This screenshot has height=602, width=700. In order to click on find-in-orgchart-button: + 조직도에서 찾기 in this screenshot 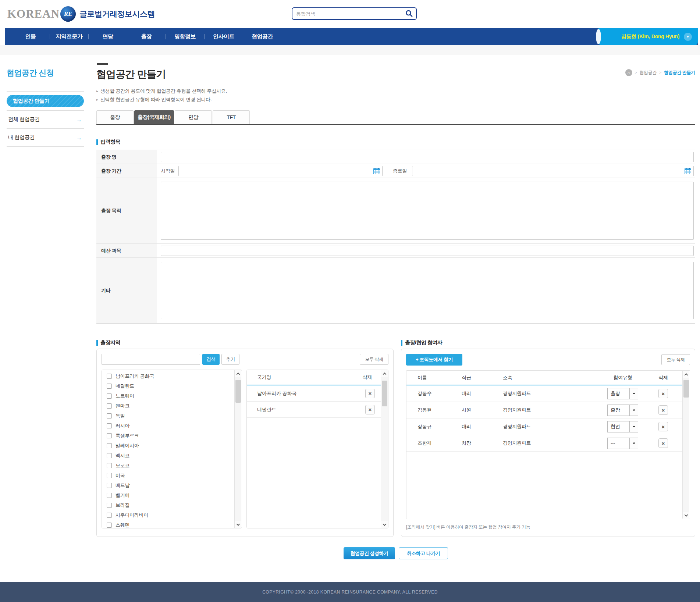, I will do `click(434, 360)`.